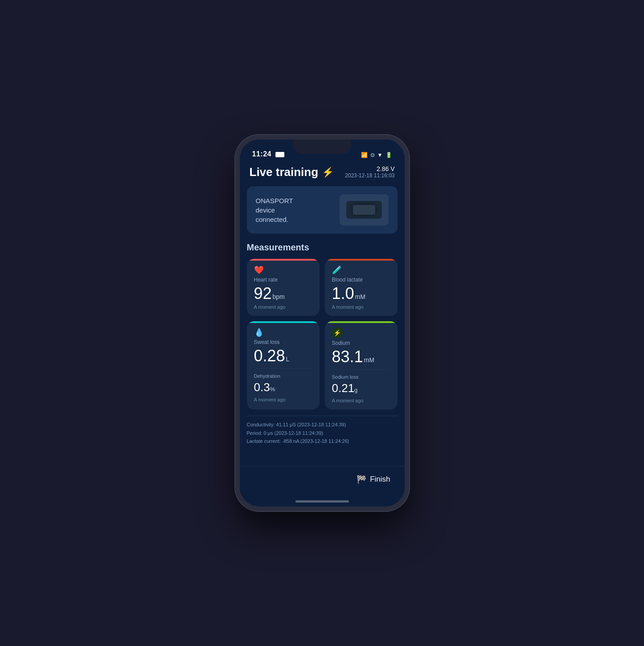 The width and height of the screenshot is (644, 646). What do you see at coordinates (361, 343) in the screenshot?
I see `sodium-label: Sodium` at bounding box center [361, 343].